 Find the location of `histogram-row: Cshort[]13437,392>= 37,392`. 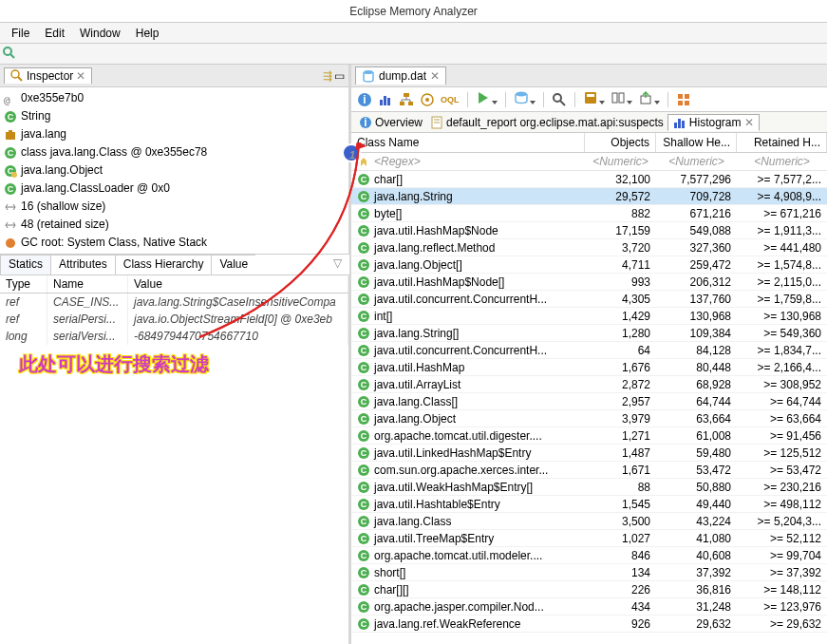

histogram-row: Cshort[]13437,392>= 37,392 is located at coordinates (589, 573).